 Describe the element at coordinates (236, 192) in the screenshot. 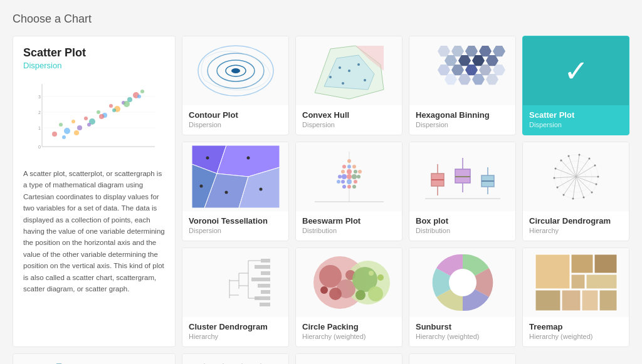

I see `chart-card-voronoi: Voronoi Tessellation Dispersion` at that location.